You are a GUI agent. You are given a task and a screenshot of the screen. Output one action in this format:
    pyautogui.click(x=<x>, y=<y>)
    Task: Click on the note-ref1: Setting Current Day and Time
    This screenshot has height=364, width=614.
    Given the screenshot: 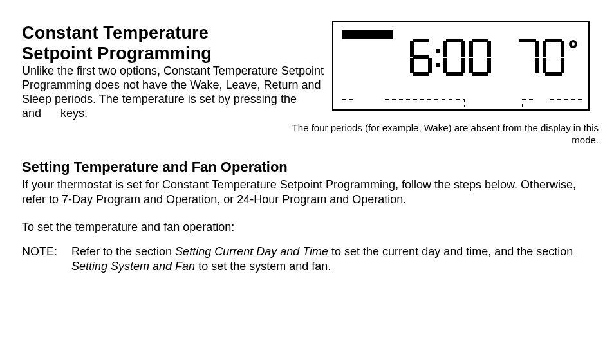 What is the action you would take?
    pyautogui.click(x=252, y=251)
    